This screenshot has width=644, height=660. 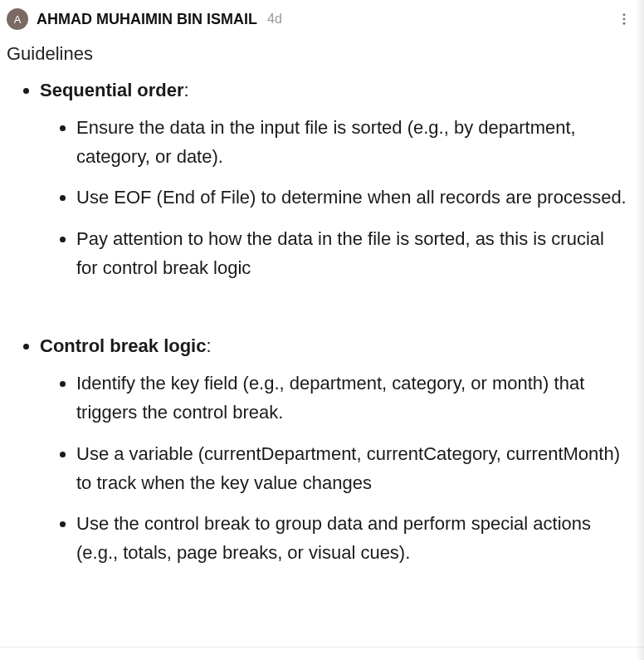 What do you see at coordinates (352, 538) in the screenshot?
I see `list-item: Use the control break to group data and …` at bounding box center [352, 538].